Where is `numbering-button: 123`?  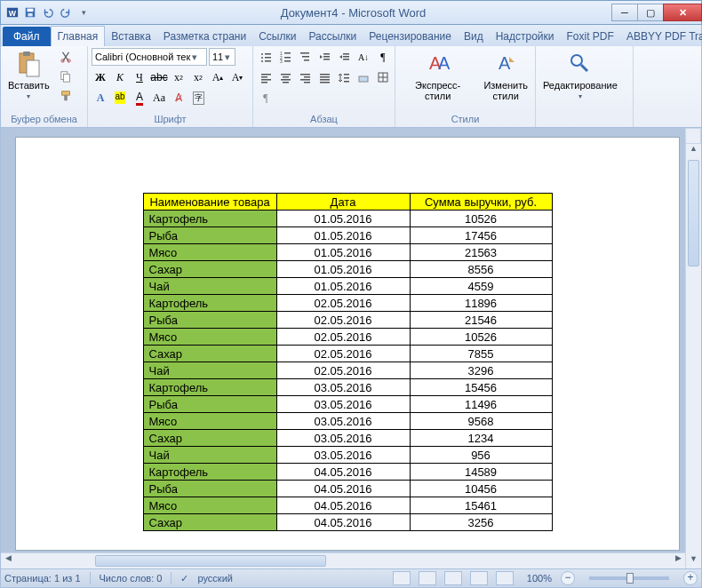 numbering-button: 123 is located at coordinates (285, 57).